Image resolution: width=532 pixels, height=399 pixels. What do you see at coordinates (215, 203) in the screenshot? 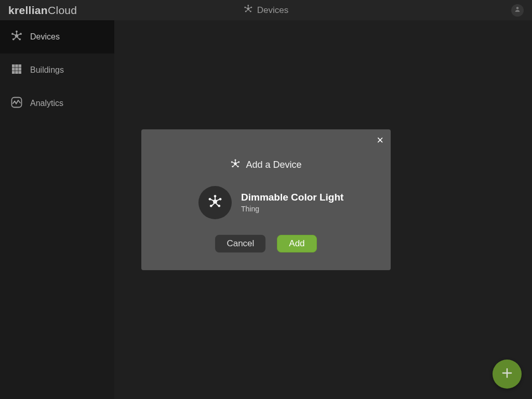
I see `device-chip` at bounding box center [215, 203].